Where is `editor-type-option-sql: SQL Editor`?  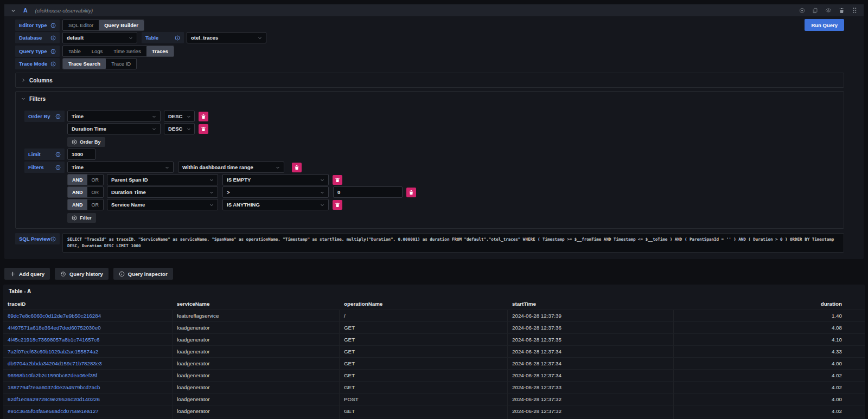
editor-type-option-sql: SQL Editor is located at coordinates (81, 25).